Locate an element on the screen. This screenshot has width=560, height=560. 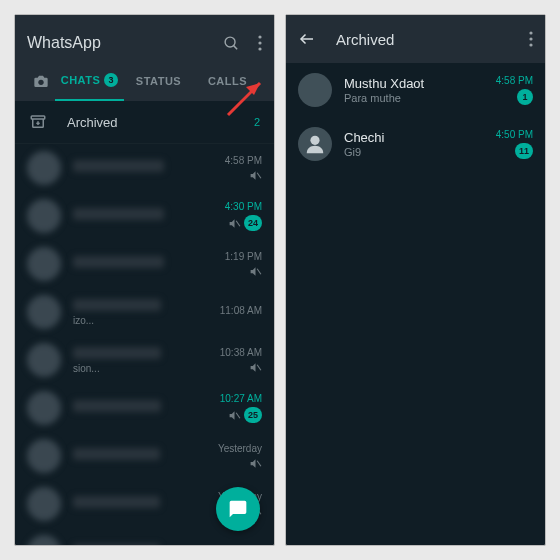
new-chat-fab is located at coordinates (238, 509).